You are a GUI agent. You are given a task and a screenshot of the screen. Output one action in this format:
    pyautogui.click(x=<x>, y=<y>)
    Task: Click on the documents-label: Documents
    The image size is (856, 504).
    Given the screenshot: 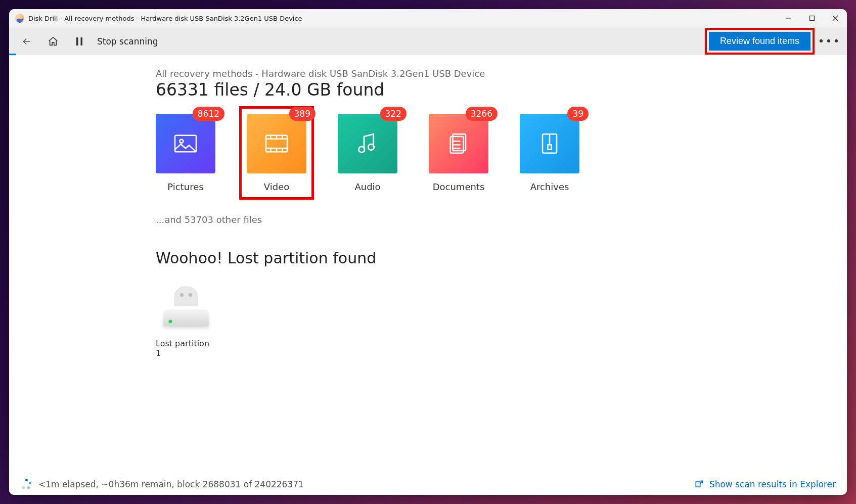 What is the action you would take?
    pyautogui.click(x=459, y=187)
    